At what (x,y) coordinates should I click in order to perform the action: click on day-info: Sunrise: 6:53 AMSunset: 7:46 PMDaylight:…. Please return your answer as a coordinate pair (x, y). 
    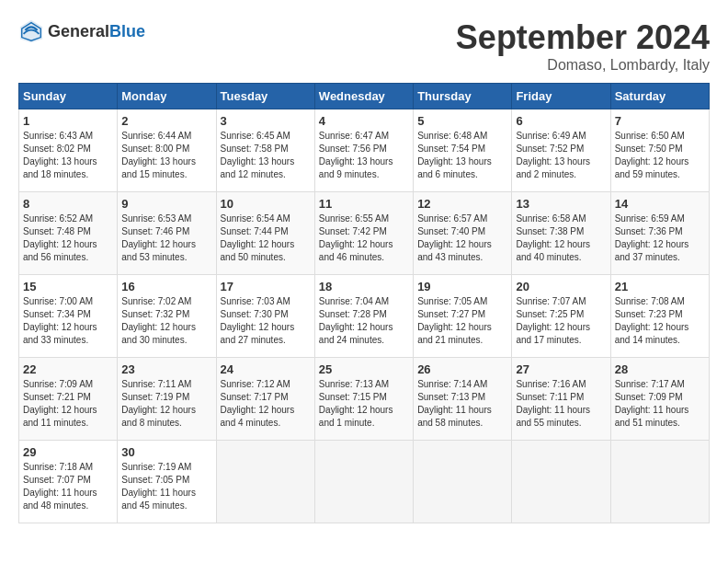
    Looking at the image, I should click on (158, 237).